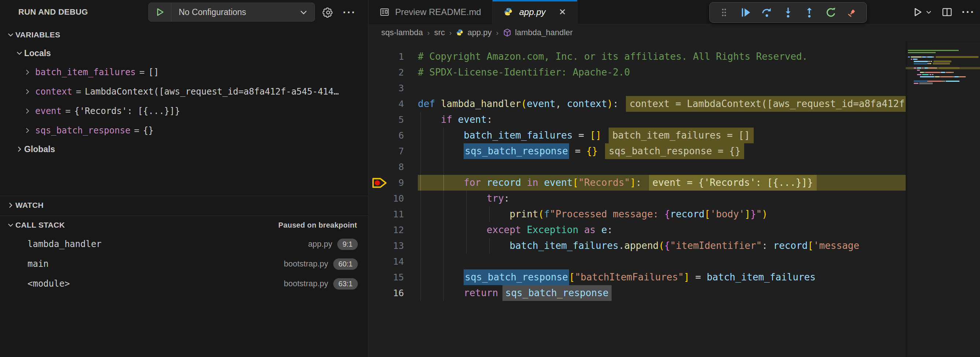 The image size is (980, 357). Describe the element at coordinates (662, 246) in the screenshot. I see `code-line-content: batch_item_failures.append({"itemIdentif…` at that location.